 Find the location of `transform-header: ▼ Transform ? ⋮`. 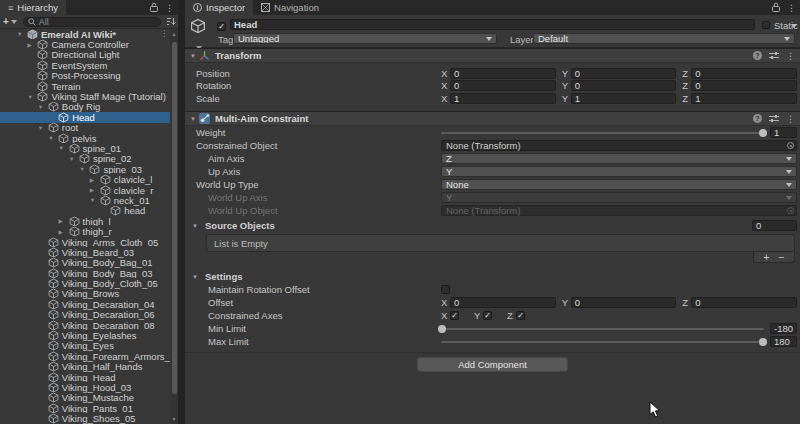

transform-header: ▼ Transform ? ⋮ is located at coordinates (492, 56).